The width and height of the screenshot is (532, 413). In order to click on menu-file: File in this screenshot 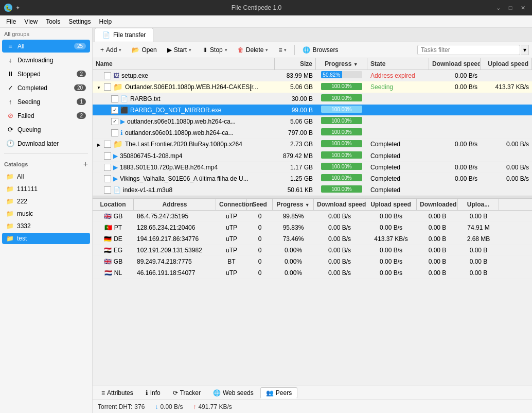, I will do `click(11, 22)`.